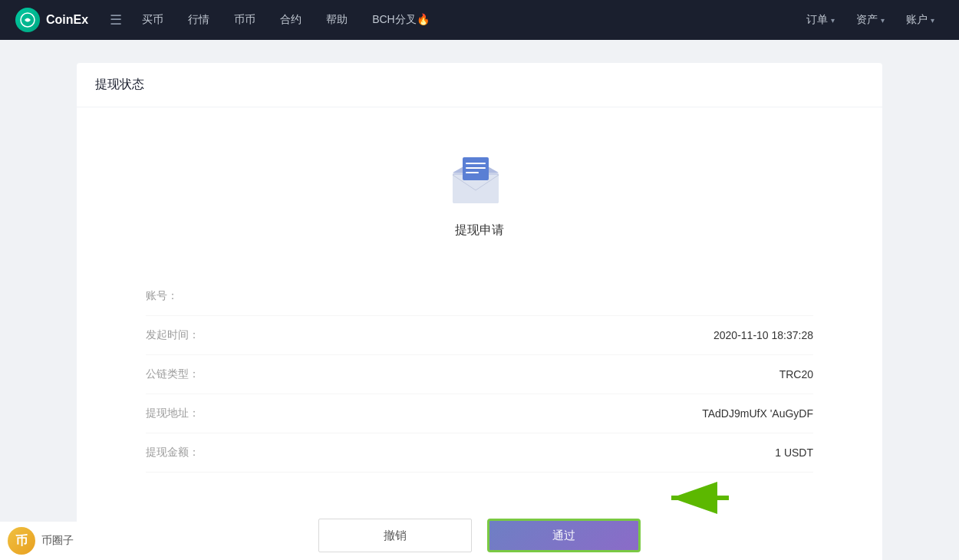 Image resolution: width=959 pixels, height=560 pixels. What do you see at coordinates (337, 20) in the screenshot?
I see `nav-help: 帮助` at bounding box center [337, 20].